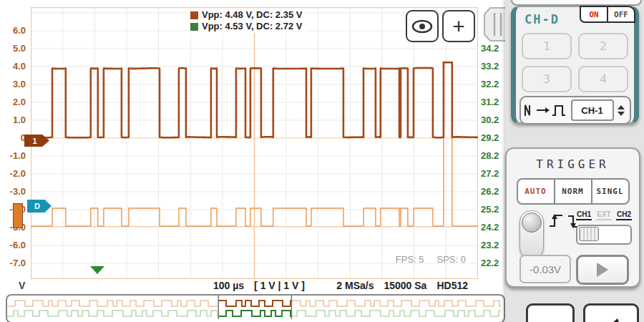 The image size is (644, 322). Describe the element at coordinates (603, 46) in the screenshot. I see `chd-bit-2-button: 2` at that location.